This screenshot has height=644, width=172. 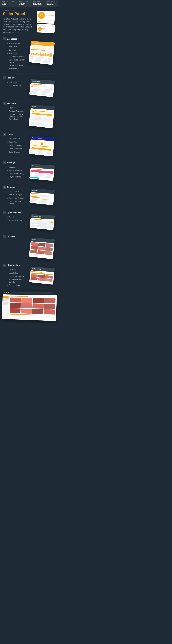 I want to click on stat-sales: Total Sales 50.3M, so click(x=51, y=3).